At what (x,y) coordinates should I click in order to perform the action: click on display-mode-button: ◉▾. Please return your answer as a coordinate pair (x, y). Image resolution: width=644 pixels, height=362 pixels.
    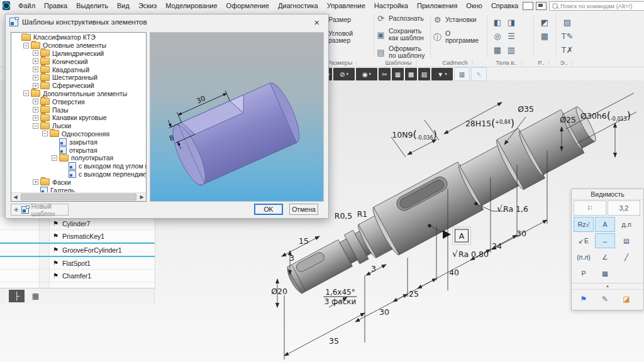
    Looking at the image, I should click on (367, 74).